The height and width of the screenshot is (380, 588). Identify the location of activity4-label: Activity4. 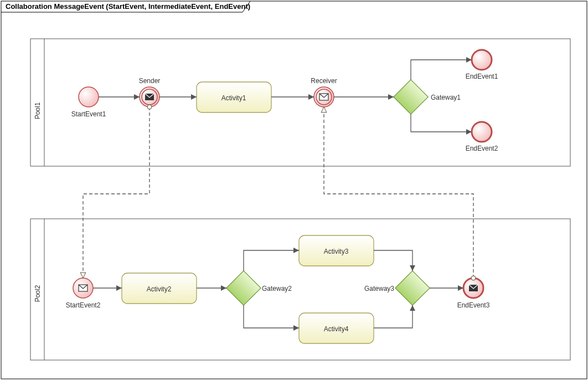
(337, 329).